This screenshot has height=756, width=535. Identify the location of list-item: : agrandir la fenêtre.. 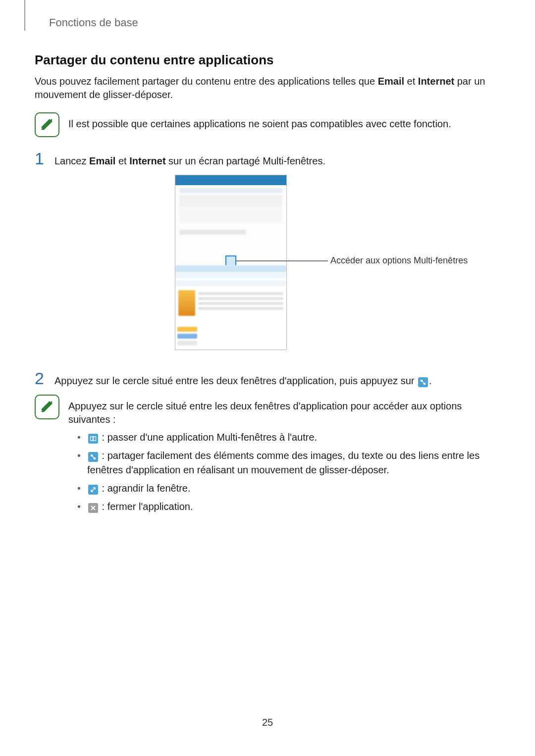
(288, 488).